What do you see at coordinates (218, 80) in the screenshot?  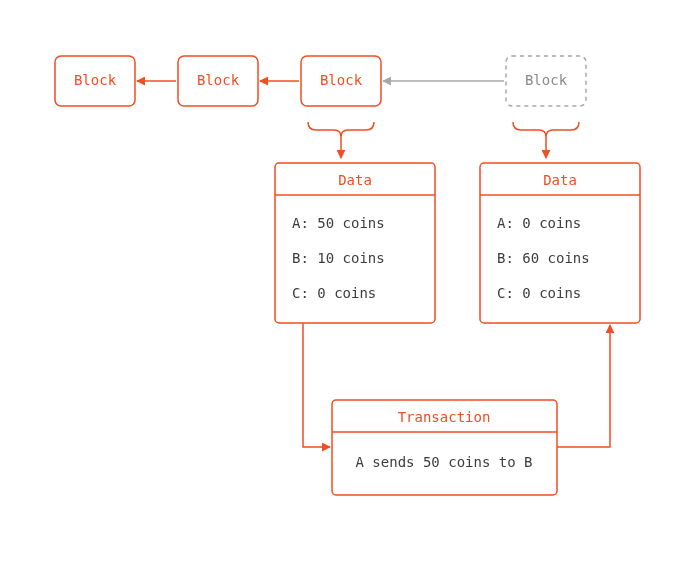 I see `block-2-label: Block` at bounding box center [218, 80].